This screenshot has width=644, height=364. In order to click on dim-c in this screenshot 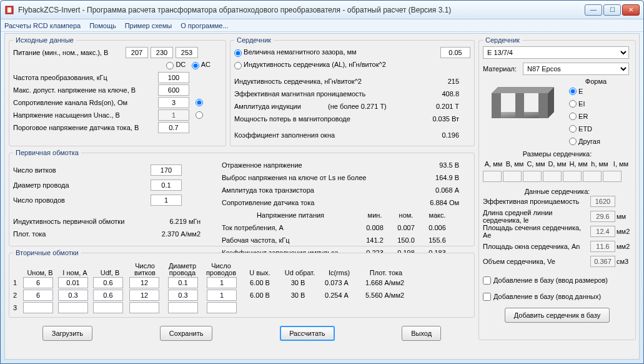, I will do `click(532, 176)`.